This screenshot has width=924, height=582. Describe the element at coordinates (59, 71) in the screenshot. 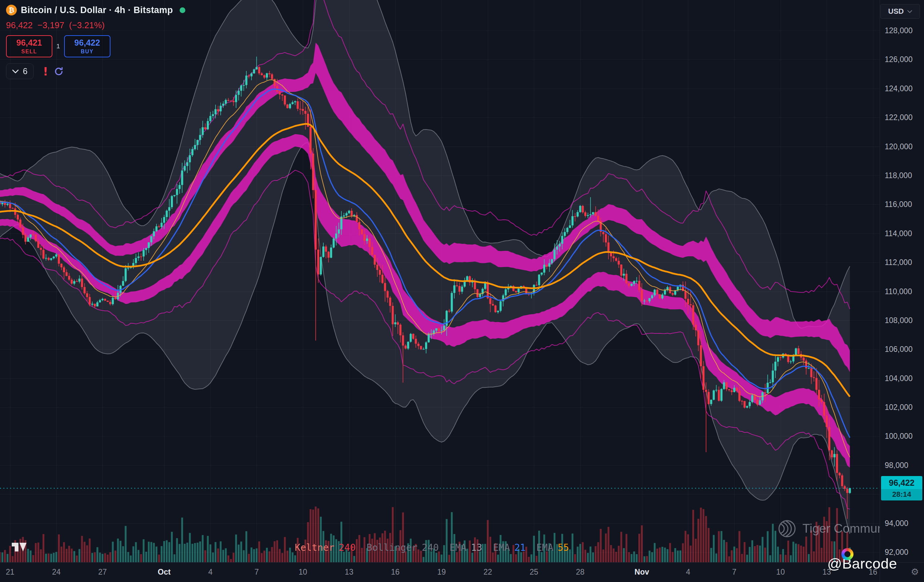

I see `refresh-icon` at that location.